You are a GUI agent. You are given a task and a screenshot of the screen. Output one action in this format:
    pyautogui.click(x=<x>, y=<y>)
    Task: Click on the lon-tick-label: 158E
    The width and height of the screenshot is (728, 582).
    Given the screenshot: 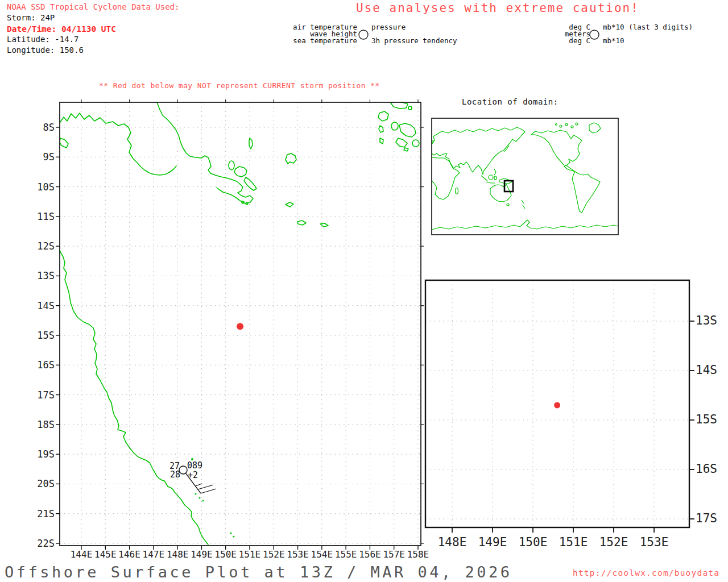 What is the action you would take?
    pyautogui.click(x=418, y=555)
    